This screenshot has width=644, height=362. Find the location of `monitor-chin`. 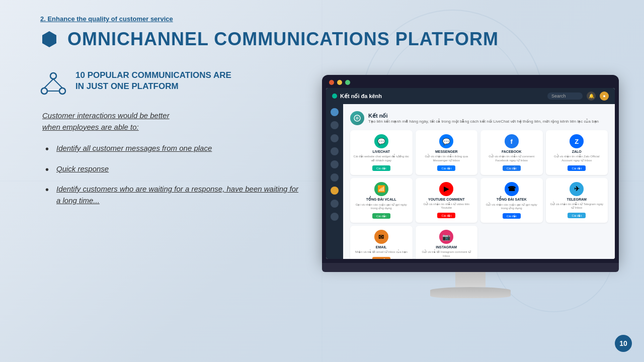

monitor-chin is located at coordinates (470, 267).